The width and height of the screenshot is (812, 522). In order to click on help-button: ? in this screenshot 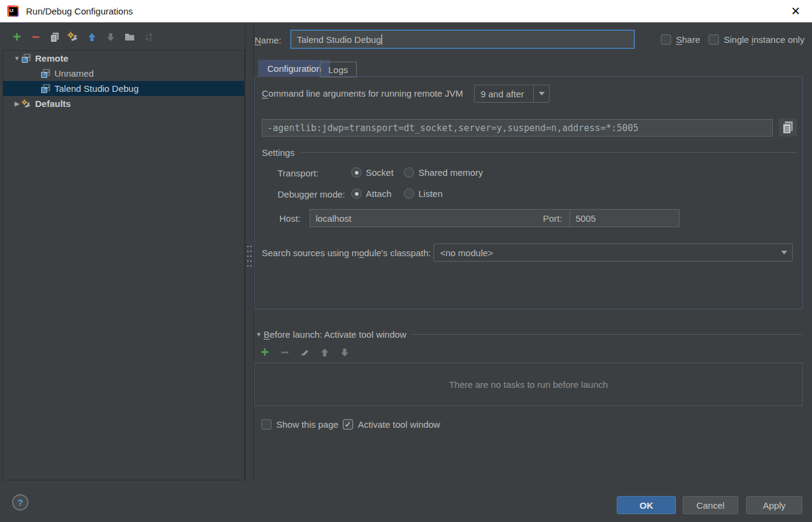, I will do `click(21, 503)`.